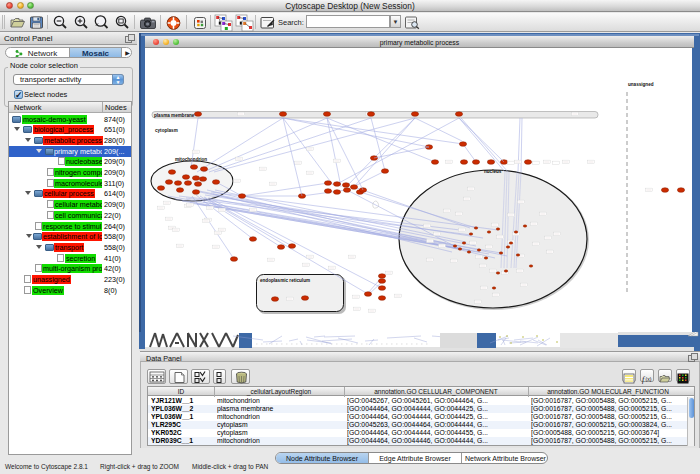 Image resolution: width=700 pixels, height=474 pixels. What do you see at coordinates (174, 116) in the screenshot?
I see `svg-text: plasma membrane` at bounding box center [174, 116].